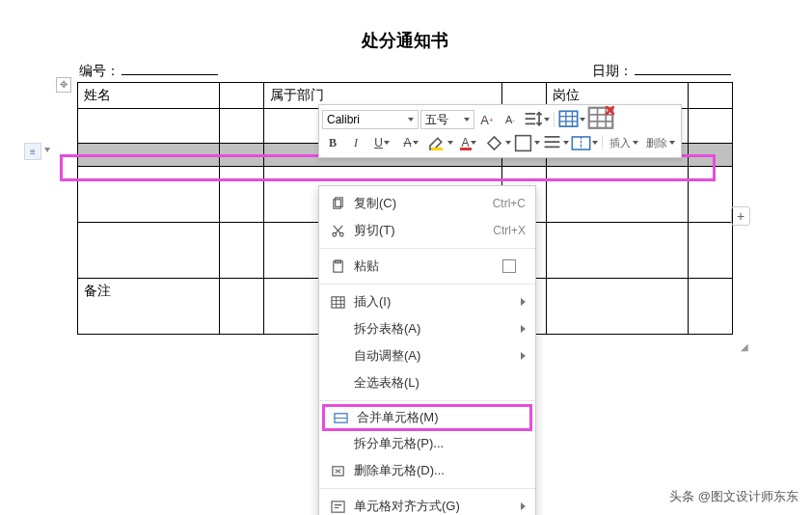 Image resolution: width=812 pixels, height=515 pixels. What do you see at coordinates (405, 71) in the screenshot?
I see `header-fields: 编号： 日期：` at bounding box center [405, 71].